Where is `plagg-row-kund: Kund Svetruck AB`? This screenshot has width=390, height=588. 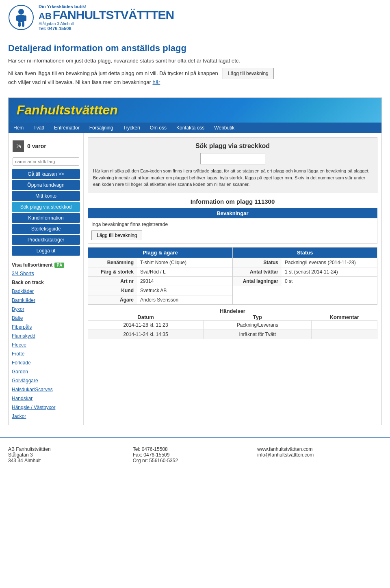 plagg-row-kund: Kund Svetruck AB is located at coordinates (160, 291).